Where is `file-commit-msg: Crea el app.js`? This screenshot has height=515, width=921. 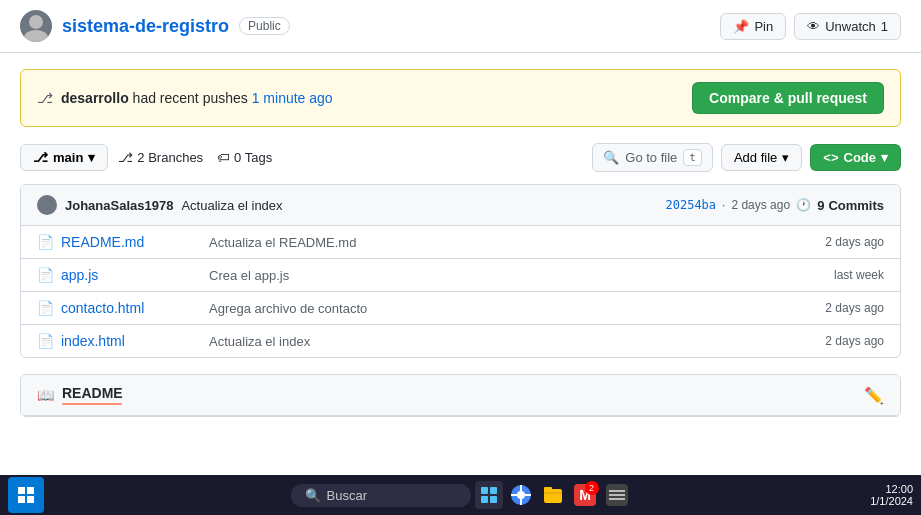
file-commit-msg: Crea el app.js is located at coordinates (502, 276).